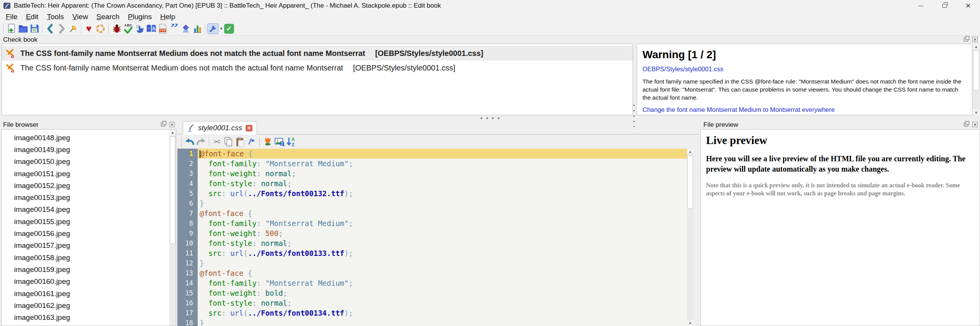 Image resolution: width=980 pixels, height=326 pixels. What do you see at coordinates (89, 138) in the screenshot?
I see `file-item: image00148.jpeg` at bounding box center [89, 138].